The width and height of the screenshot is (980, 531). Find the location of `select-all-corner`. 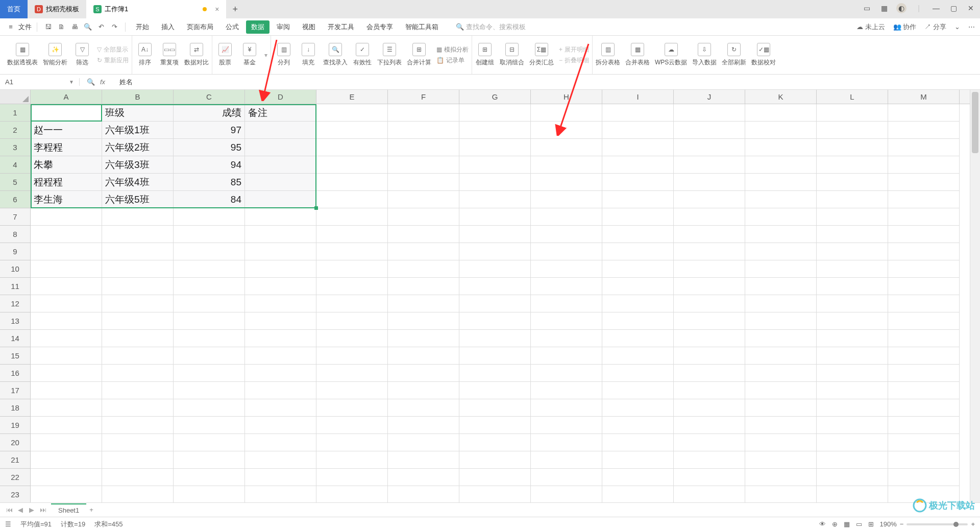

select-all-corner is located at coordinates (15, 97).